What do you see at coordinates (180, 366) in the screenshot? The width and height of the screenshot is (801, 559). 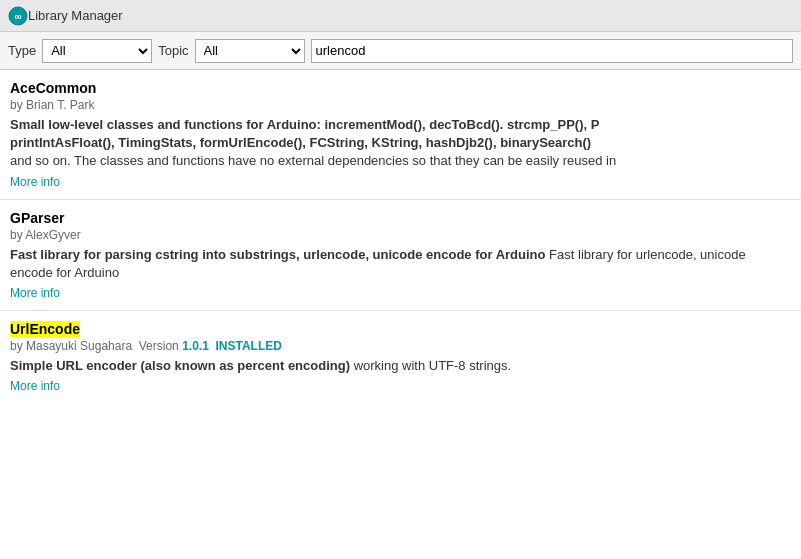 I see `description-bold: Simple URL encoder (also known as percen…` at bounding box center [180, 366].